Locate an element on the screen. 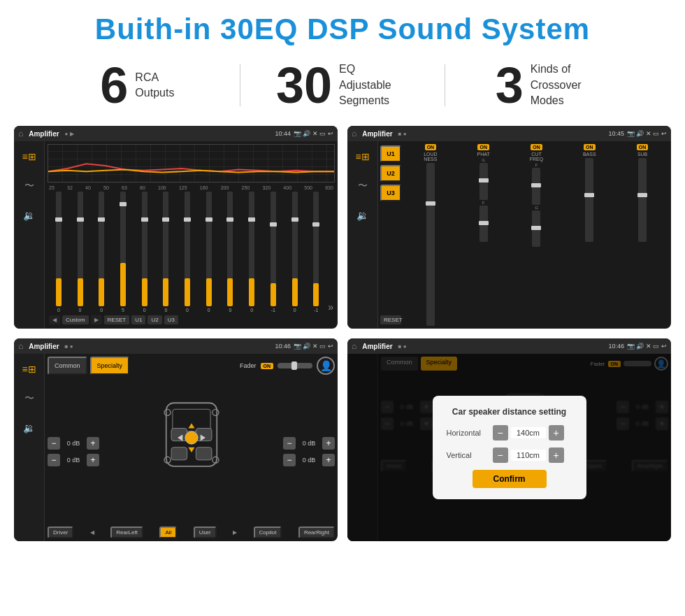 Image resolution: width=685 pixels, height=616 pixels. btn-all: All is located at coordinates (168, 533).